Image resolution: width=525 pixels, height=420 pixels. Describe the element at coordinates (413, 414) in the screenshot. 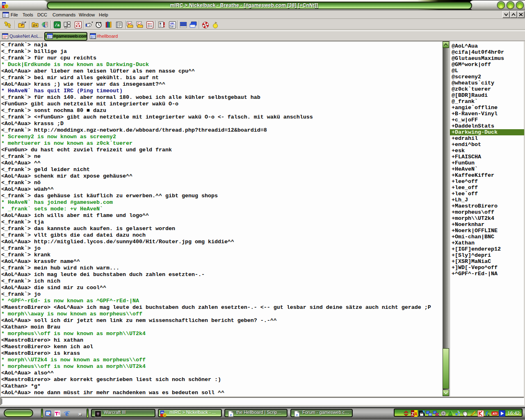

I see `svg-text: Z` at that location.